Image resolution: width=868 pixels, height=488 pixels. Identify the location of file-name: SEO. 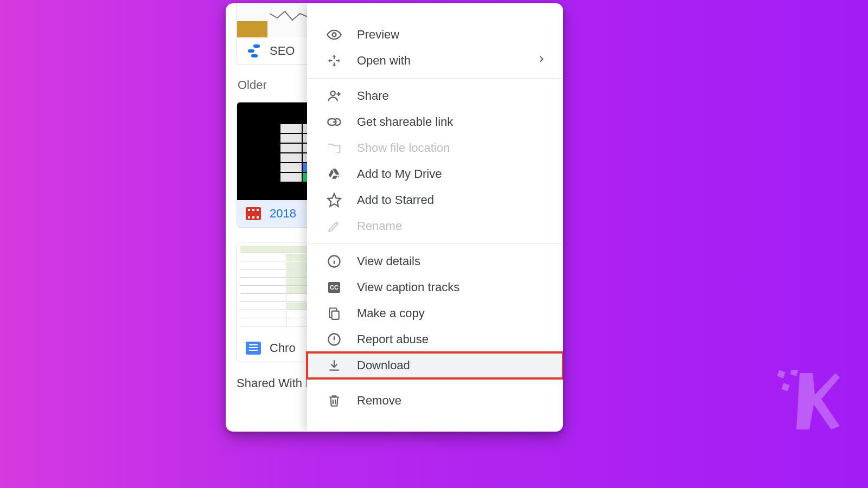
(282, 51).